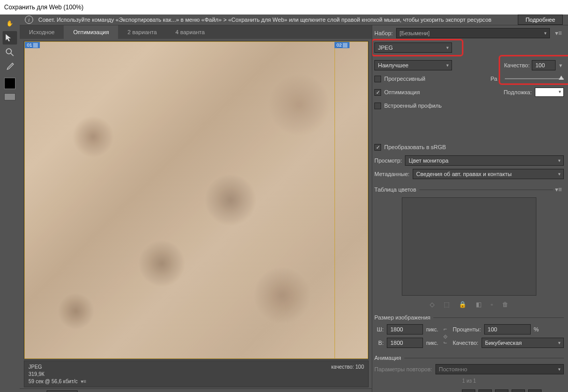 This screenshot has width=568, height=392. Describe the element at coordinates (405, 343) in the screenshot. I see `height-input: 1800` at that location.